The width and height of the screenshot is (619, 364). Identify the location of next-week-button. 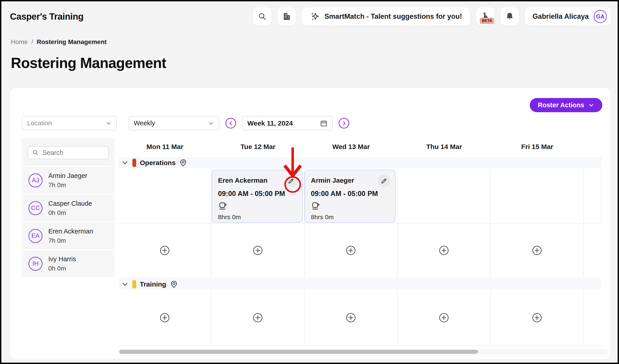
(344, 123).